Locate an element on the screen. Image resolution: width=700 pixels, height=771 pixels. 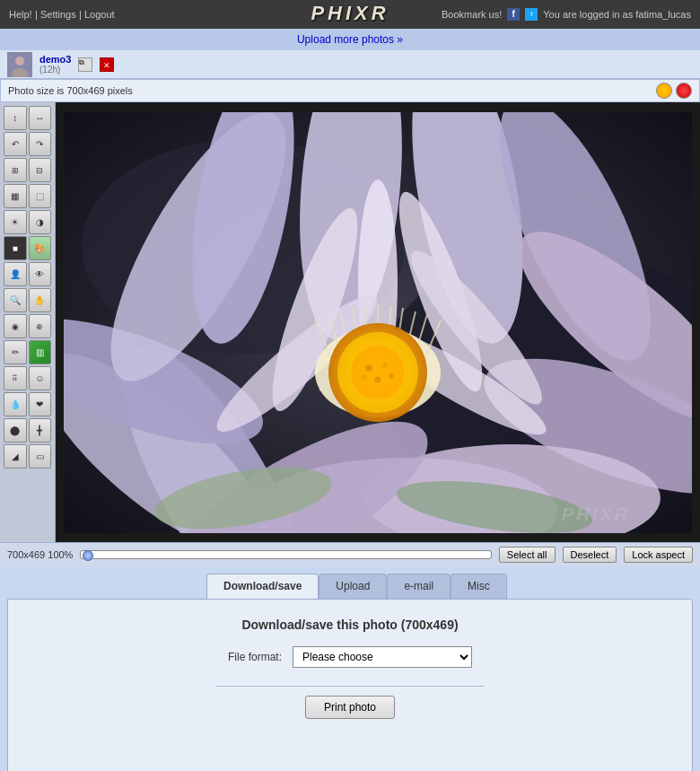
eye-tool: 👁 is located at coordinates (40, 275).